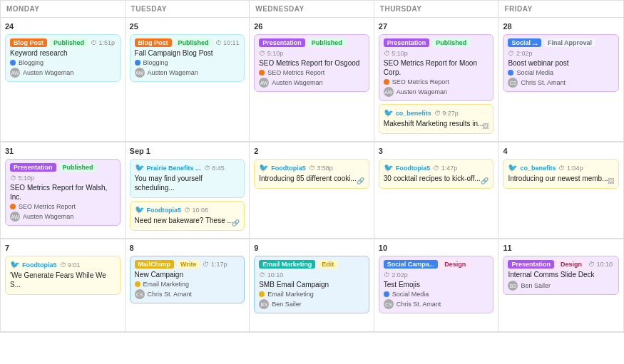  What do you see at coordinates (291, 294) in the screenshot?
I see `category-label: Email Marketing` at bounding box center [291, 294].